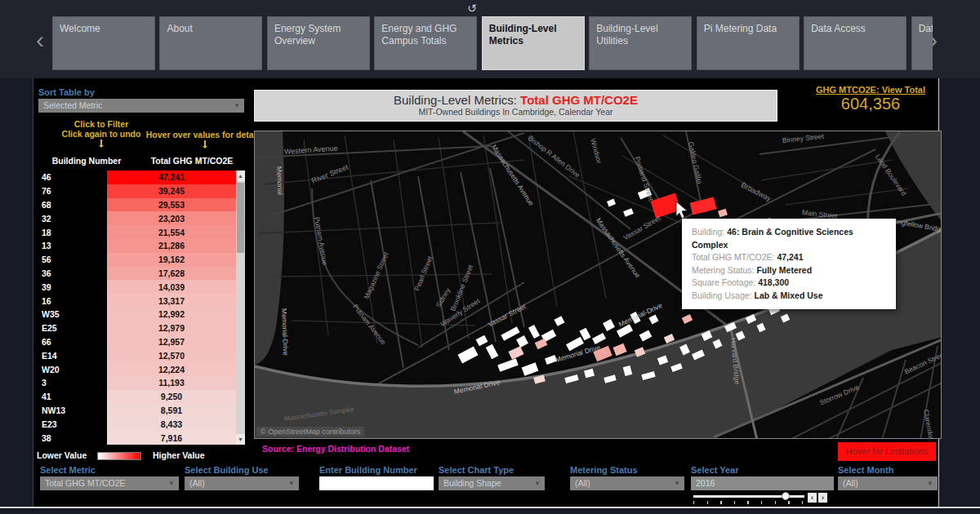 This screenshot has width=980, height=514. Describe the element at coordinates (137, 246) in the screenshot. I see `table-row: 13 21,286` at that location.